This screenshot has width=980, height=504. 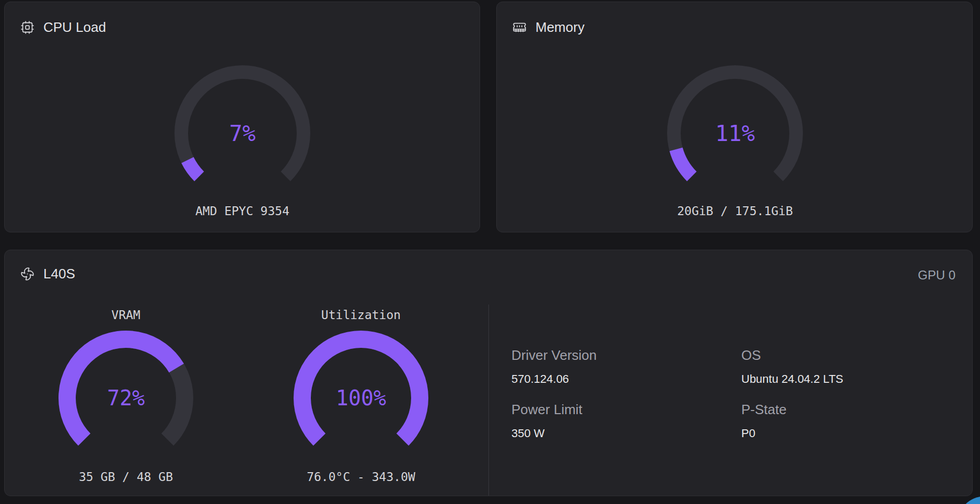 What do you see at coordinates (751, 355) in the screenshot?
I see `os-label: OS` at bounding box center [751, 355].